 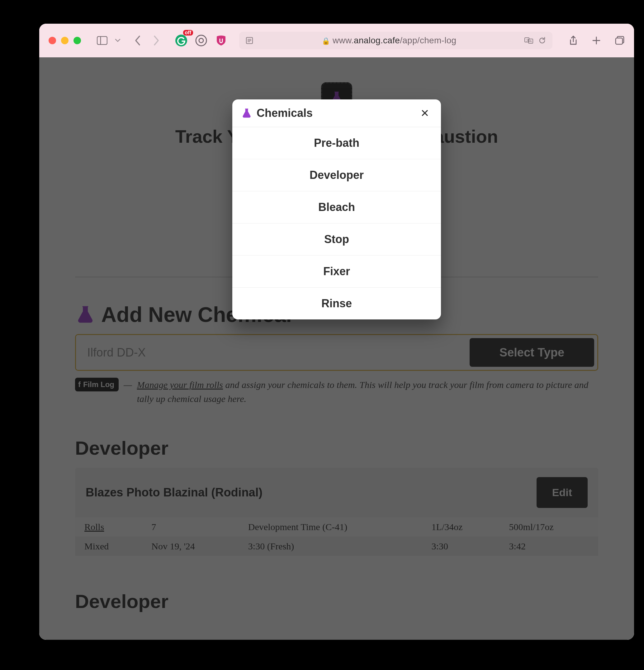 I want to click on minimize-window-icon, so click(x=65, y=40).